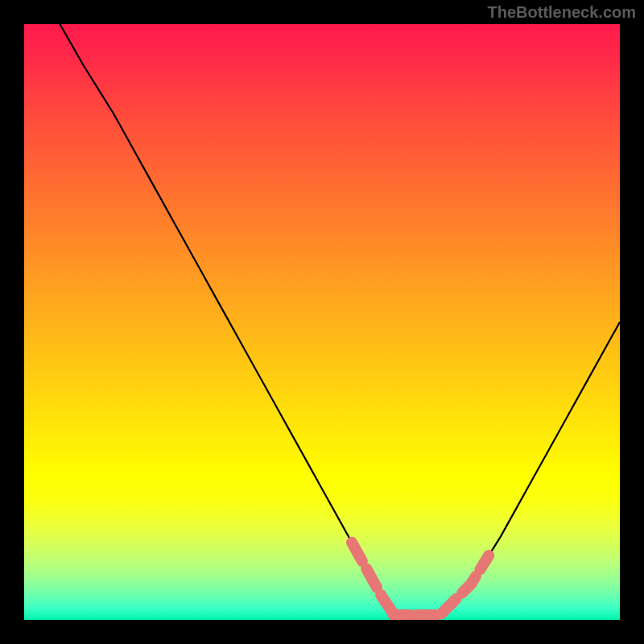 The width and height of the screenshot is (644, 644). Describe the element at coordinates (562, 13) in the screenshot. I see `watermark-text: TheBottleneck.com` at that location.